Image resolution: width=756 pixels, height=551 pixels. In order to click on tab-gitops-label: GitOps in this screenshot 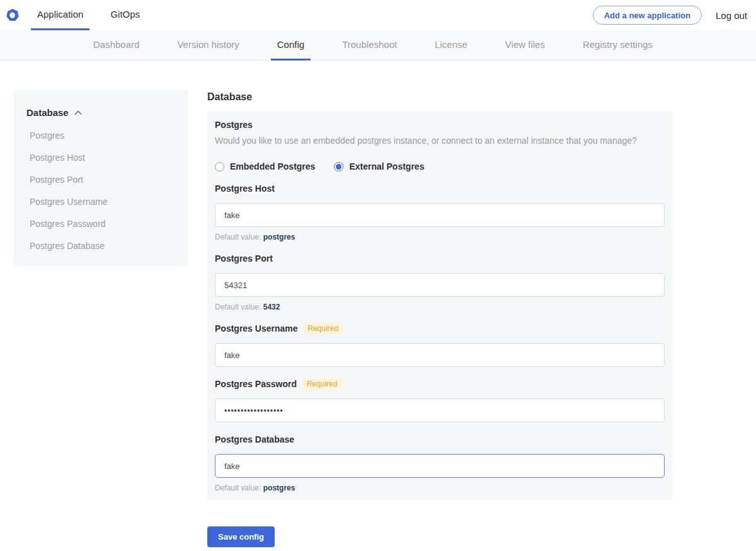, I will do `click(125, 14)`.